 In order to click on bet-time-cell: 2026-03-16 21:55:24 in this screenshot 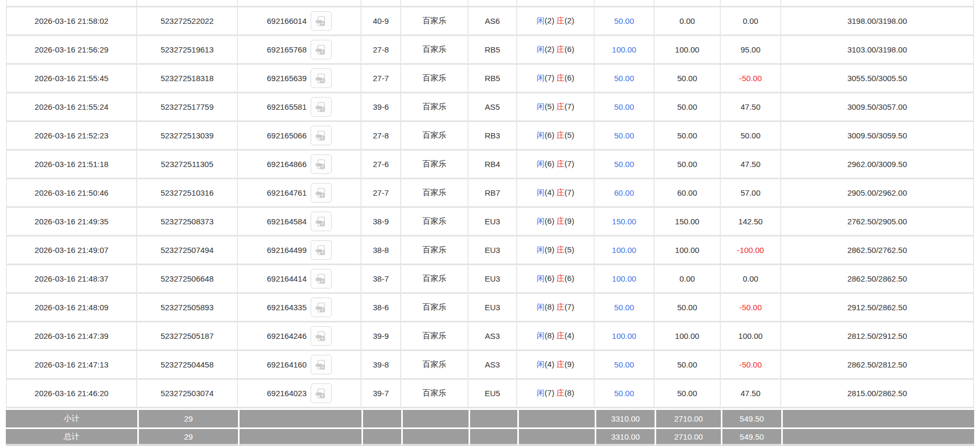, I will do `click(72, 108)`.